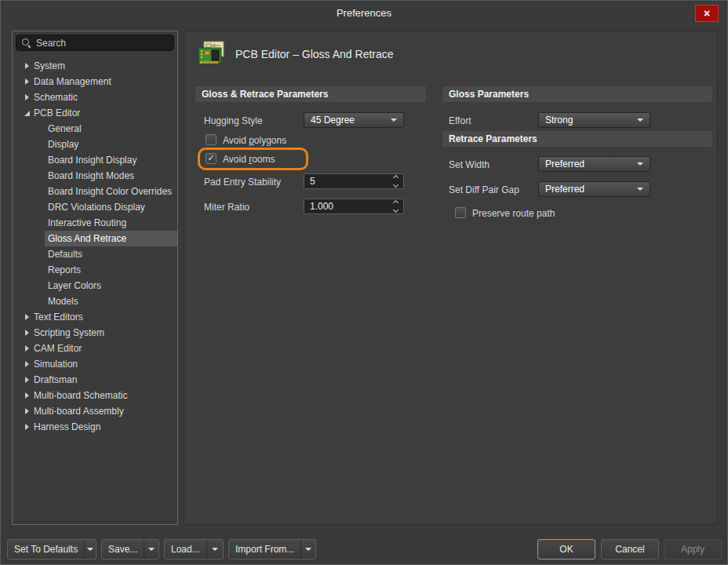  Describe the element at coordinates (595, 189) in the screenshot. I see `set-diff-pair-gap-dropdown: Preferred` at that location.